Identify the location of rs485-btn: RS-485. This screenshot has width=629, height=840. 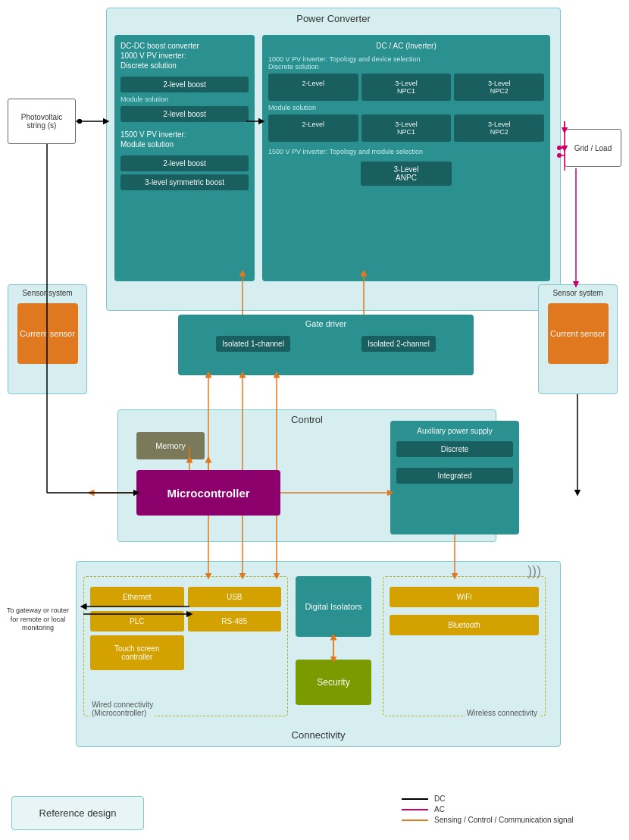
(235, 622).